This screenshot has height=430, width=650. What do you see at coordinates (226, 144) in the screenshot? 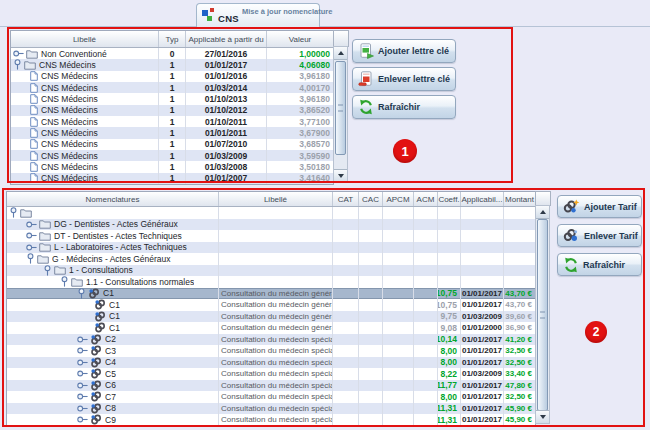
I see `date-cell: 01/07/2010` at bounding box center [226, 144].